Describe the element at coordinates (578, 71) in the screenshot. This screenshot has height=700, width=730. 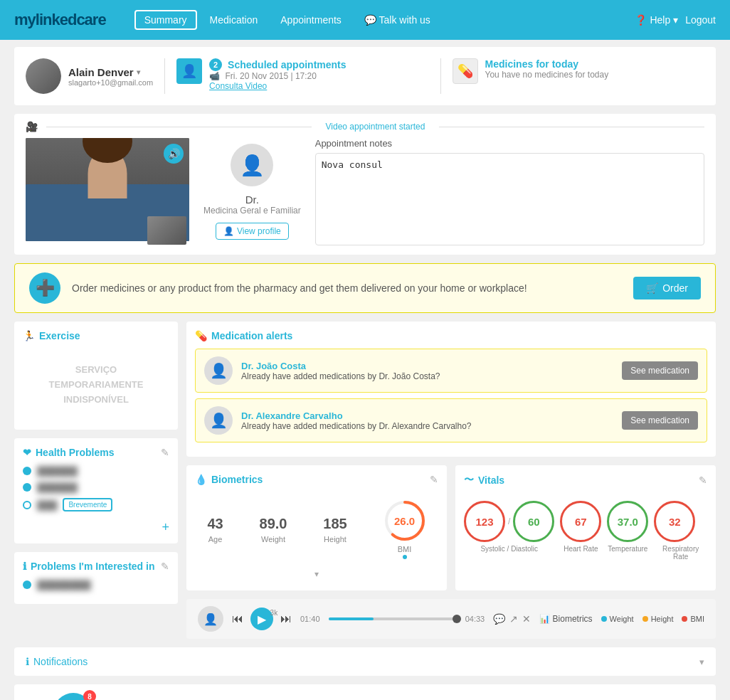
I see `medicines-block: 💊 Medicines for today You have no medici…` at that location.